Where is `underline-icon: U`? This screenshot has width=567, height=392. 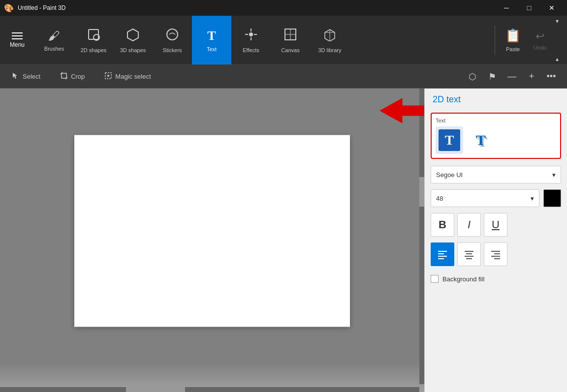
underline-icon: U is located at coordinates (496, 225).